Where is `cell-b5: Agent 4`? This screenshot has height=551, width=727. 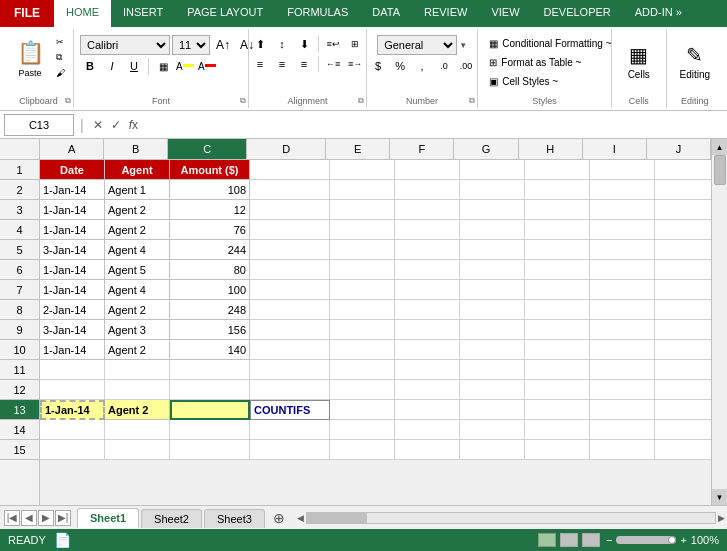
cell-b5: Agent 4 is located at coordinates (138, 250).